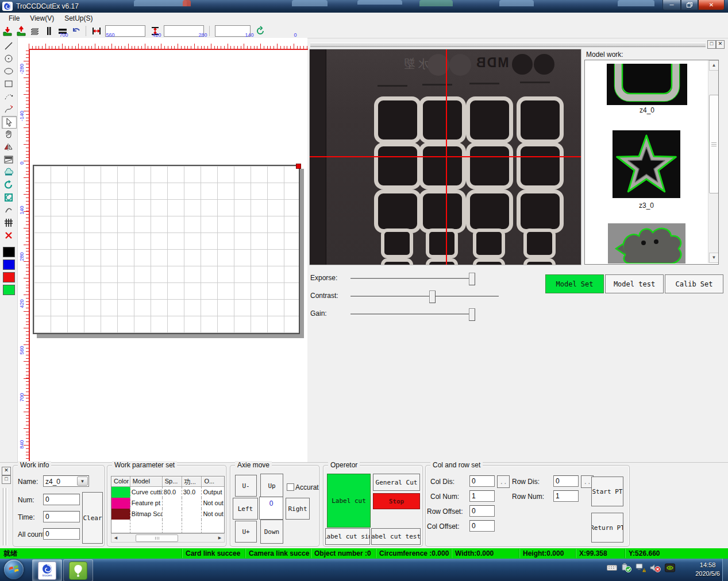  I want to click on close-button: ✕, so click(711, 5).